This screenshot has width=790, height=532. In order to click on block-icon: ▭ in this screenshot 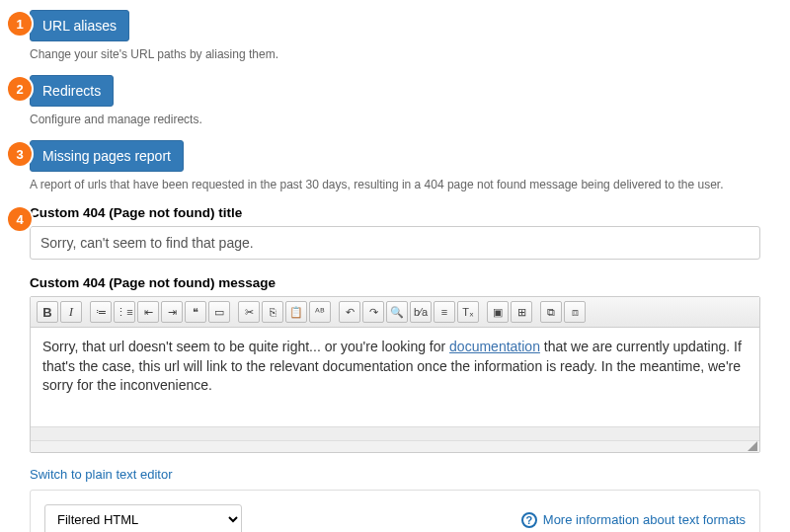, I will do `click(219, 312)`.